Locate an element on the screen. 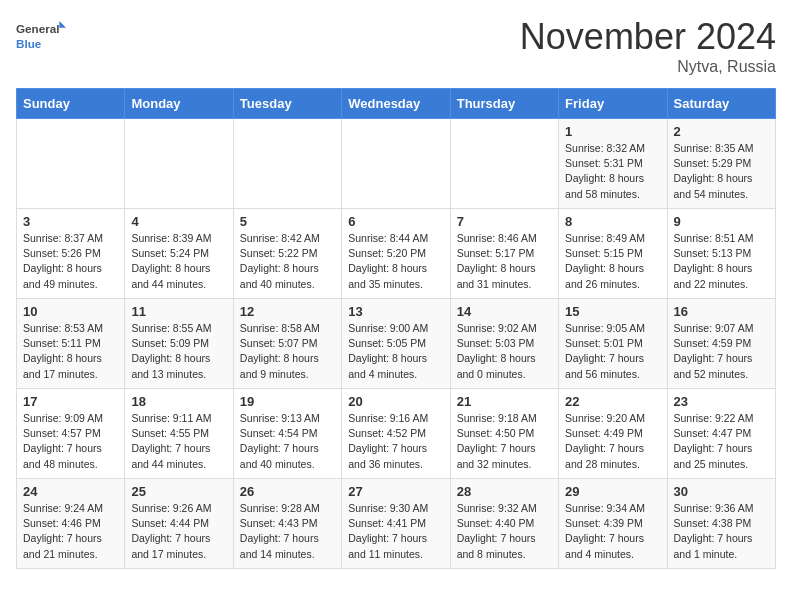 This screenshot has height=612, width=792. day-number: 12 is located at coordinates (288, 312).